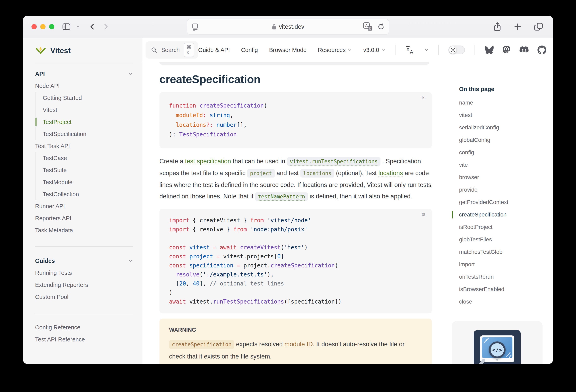  What do you see at coordinates (84, 74) in the screenshot?
I see `sidebar-section-api: API` at bounding box center [84, 74].